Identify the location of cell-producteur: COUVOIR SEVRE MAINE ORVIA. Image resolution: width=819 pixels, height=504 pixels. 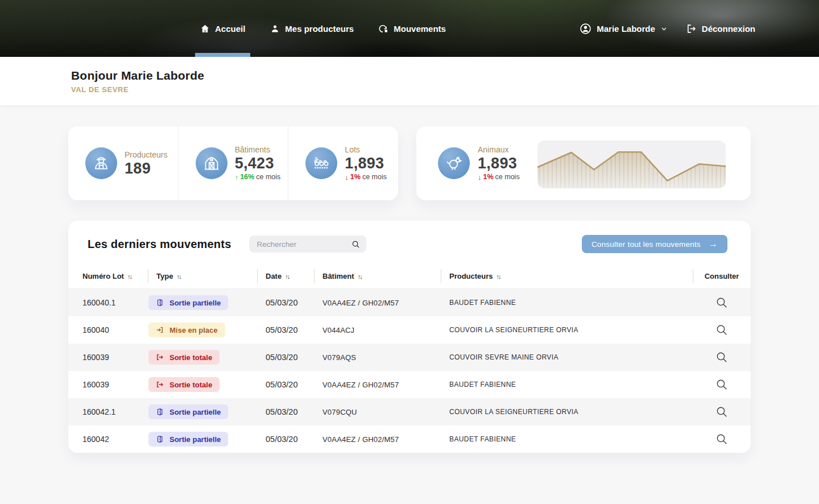
(566, 357).